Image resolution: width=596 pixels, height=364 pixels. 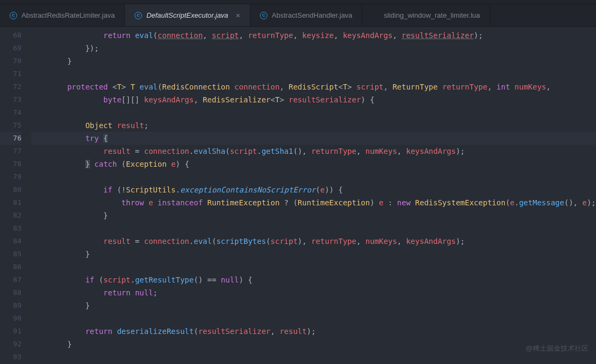 What do you see at coordinates (312, 15) in the screenshot?
I see `tab-label: AbstractSendHandler.java` at bounding box center [312, 15].